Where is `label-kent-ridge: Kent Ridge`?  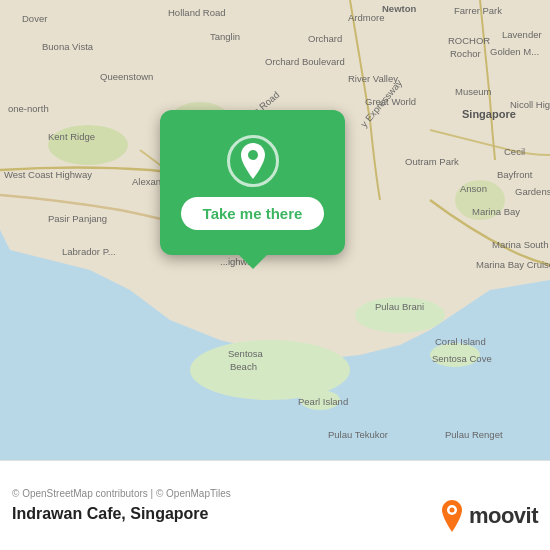
label-kent-ridge: Kent Ridge is located at coordinates (72, 136).